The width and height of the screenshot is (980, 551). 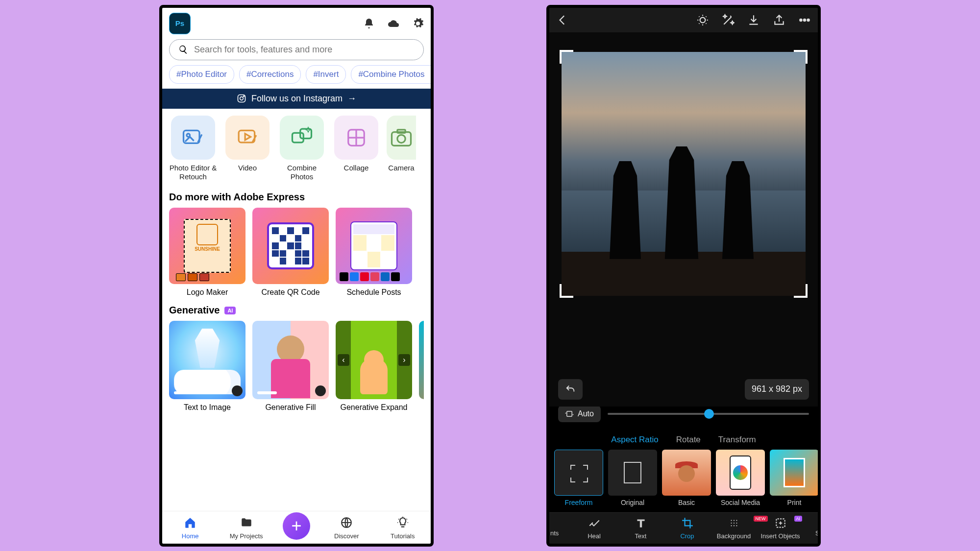 I want to click on nav-tutorials: Tutorials, so click(x=403, y=528).